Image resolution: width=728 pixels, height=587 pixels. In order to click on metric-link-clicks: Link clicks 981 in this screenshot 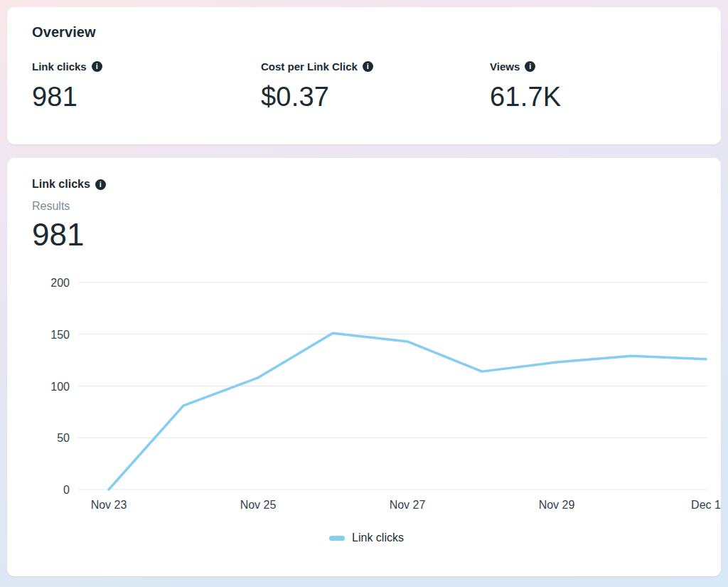, I will do `click(146, 85)`.